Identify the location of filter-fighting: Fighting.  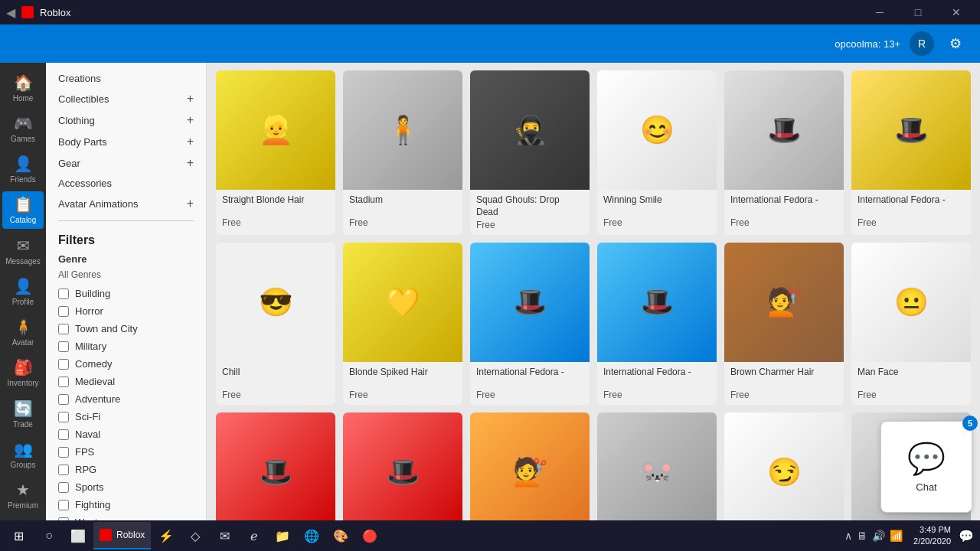
(126, 505).